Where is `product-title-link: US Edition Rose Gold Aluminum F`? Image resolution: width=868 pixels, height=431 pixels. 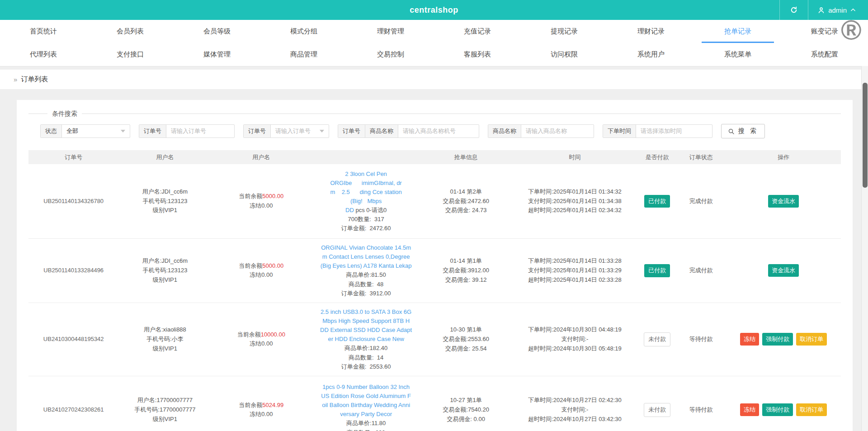 product-title-link: US Edition Rose Gold Aluminum F is located at coordinates (366, 396).